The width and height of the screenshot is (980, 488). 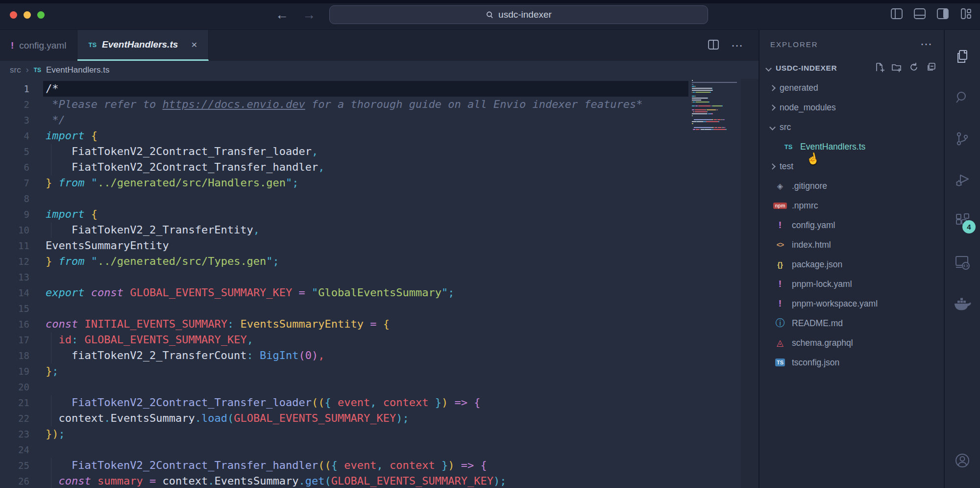 I want to click on refresh-explorer-icon, so click(x=914, y=68).